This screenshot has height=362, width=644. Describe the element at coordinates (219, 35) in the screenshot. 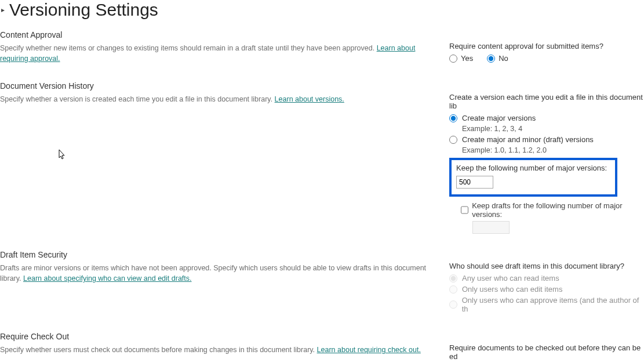

I see `content-approval-heading: Content Approval` at that location.